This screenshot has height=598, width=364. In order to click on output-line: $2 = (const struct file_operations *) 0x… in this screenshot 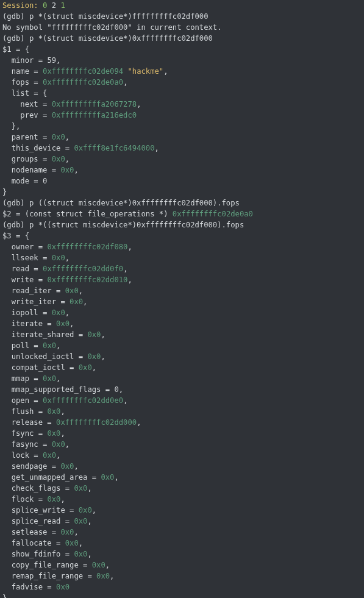, I will do `click(182, 214)`.